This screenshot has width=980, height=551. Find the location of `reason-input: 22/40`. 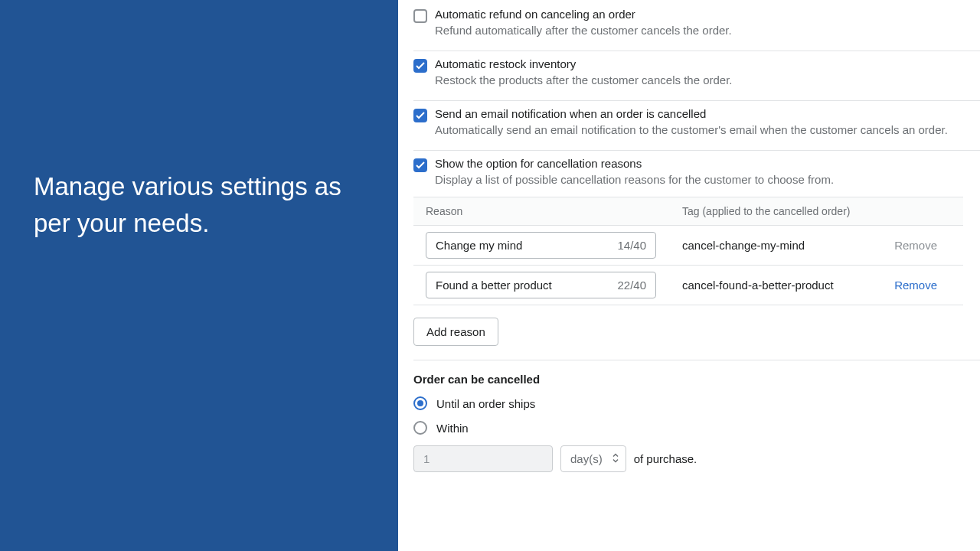

reason-input: 22/40 is located at coordinates (541, 285).